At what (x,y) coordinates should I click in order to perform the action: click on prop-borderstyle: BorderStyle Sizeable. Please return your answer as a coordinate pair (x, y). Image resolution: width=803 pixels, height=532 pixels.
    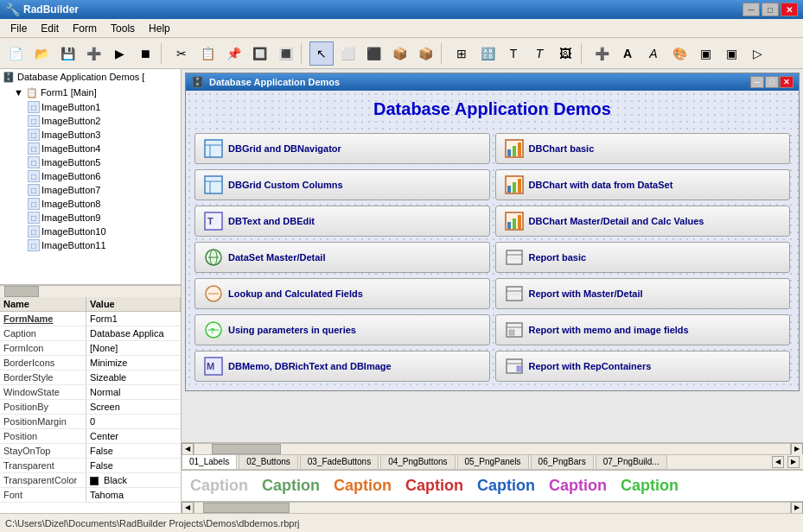
    Looking at the image, I should click on (90, 378).